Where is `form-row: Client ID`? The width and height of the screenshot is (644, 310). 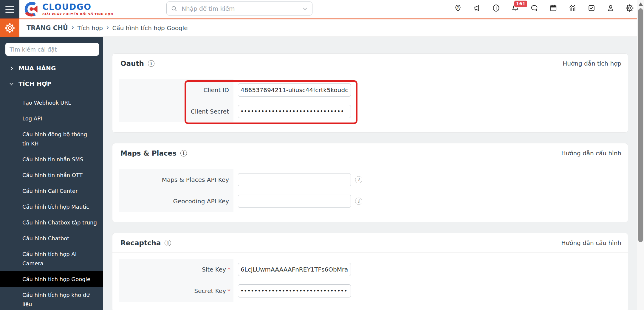
form-row: Client ID is located at coordinates (370, 90).